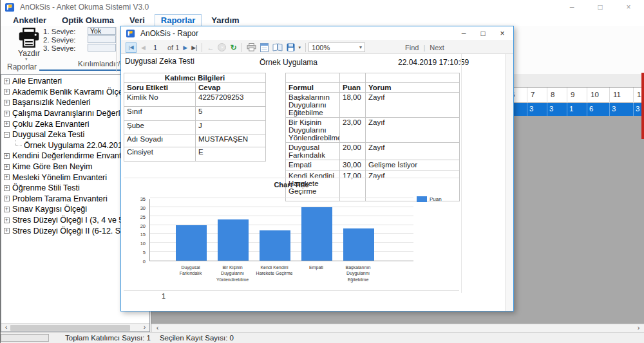 Image resolution: width=644 pixels, height=343 pixels. I want to click on tree-item-label: Stres Düzeyi Ölçeği I (3, 4 ve 5. S, so click(73, 220).